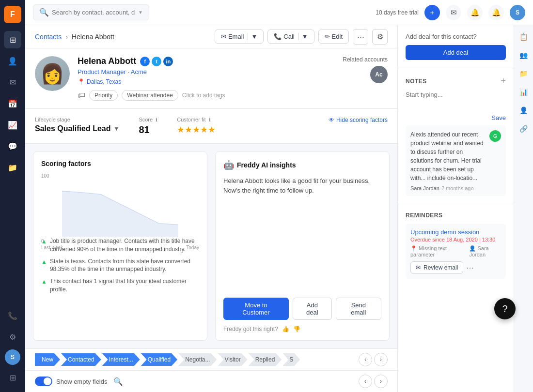  I want to click on send-email-ai-button: Send email, so click(359, 309).